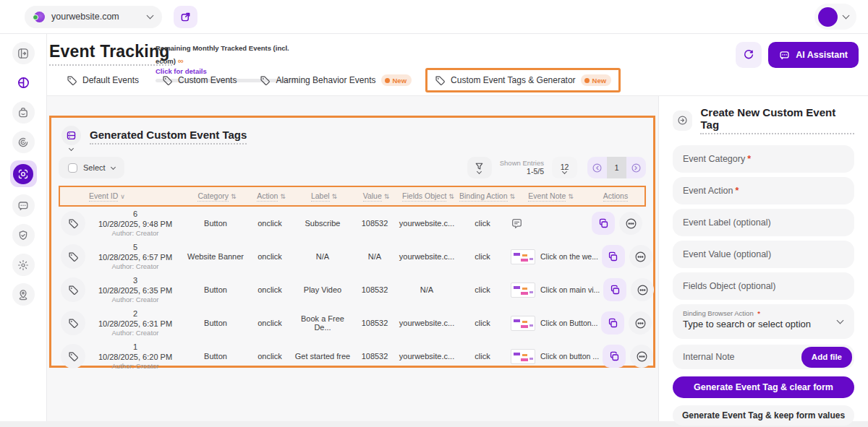  Describe the element at coordinates (111, 80) in the screenshot. I see `tab-label: Default Events` at that location.